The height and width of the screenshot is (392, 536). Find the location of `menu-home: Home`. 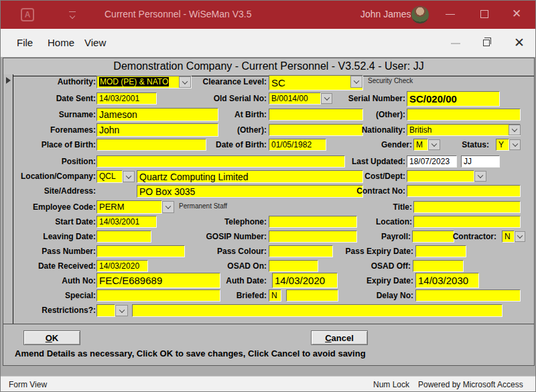

menu-home: Home is located at coordinates (61, 43).